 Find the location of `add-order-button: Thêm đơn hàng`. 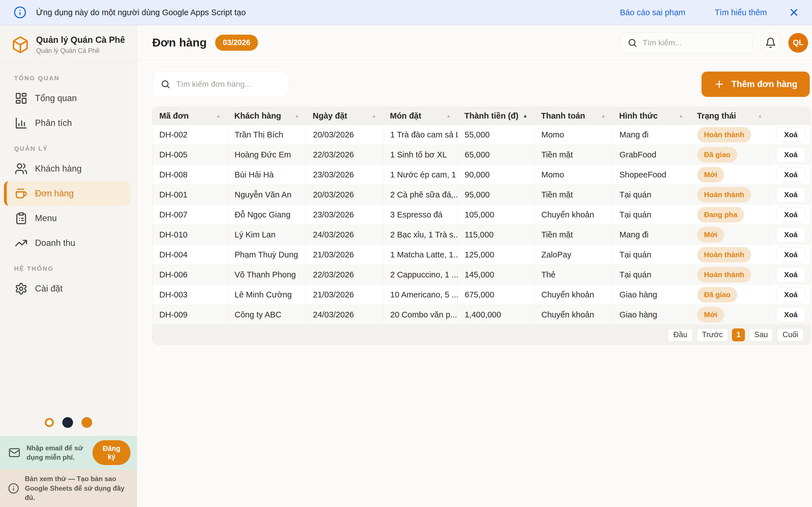

add-order-button: Thêm đơn hàng is located at coordinates (756, 84).